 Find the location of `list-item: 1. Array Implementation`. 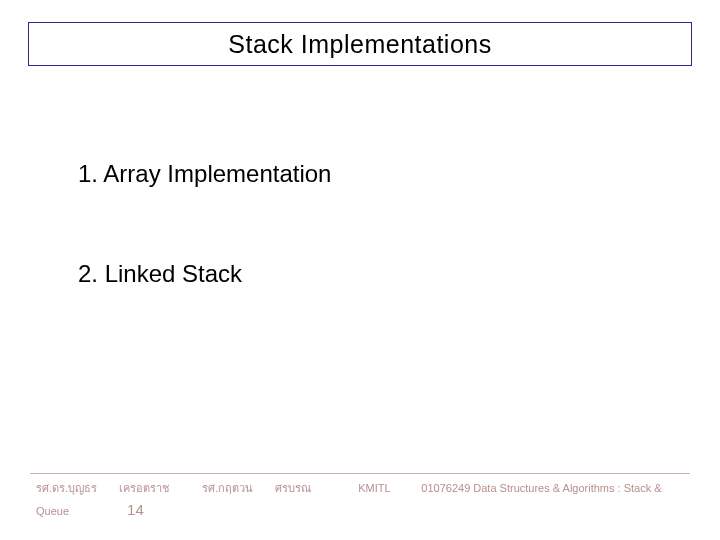

list-item: 1. Array Implementation is located at coordinates (379, 174).